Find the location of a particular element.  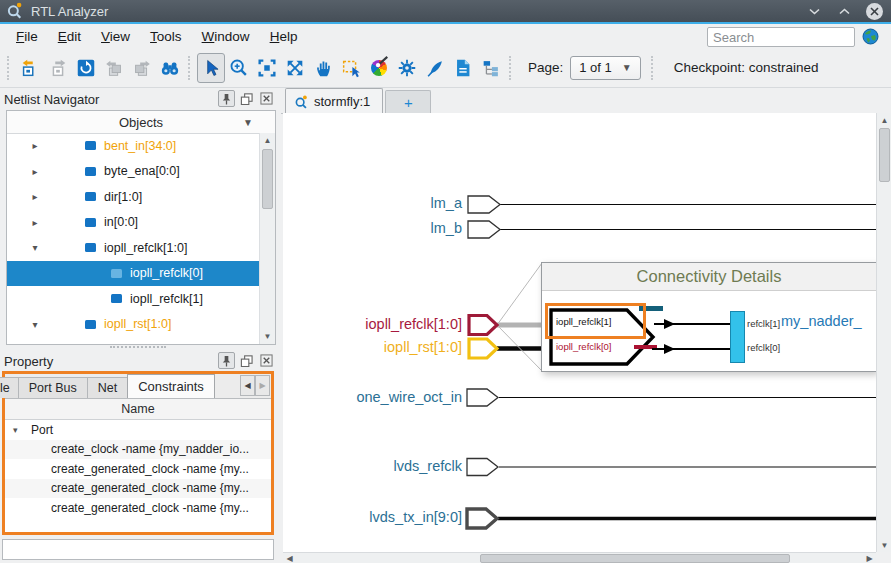

back-icon is located at coordinates (30, 68).